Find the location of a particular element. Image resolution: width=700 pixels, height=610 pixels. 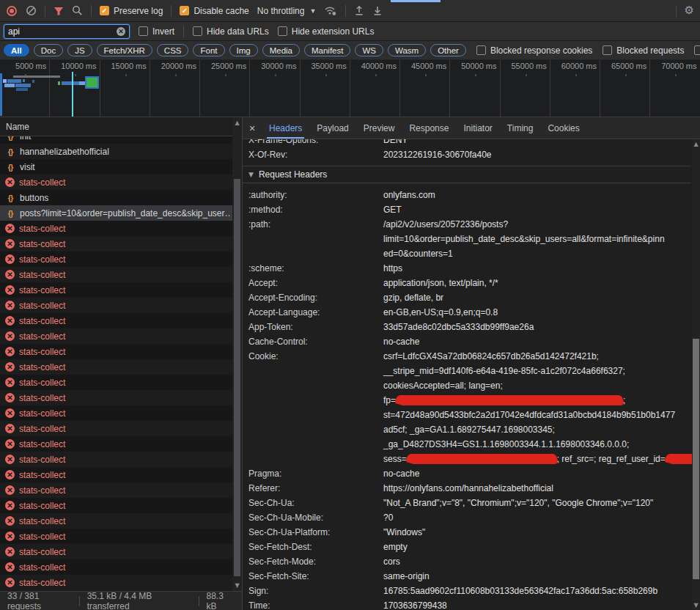

request-name: stats-collect is located at coordinates (125, 414).